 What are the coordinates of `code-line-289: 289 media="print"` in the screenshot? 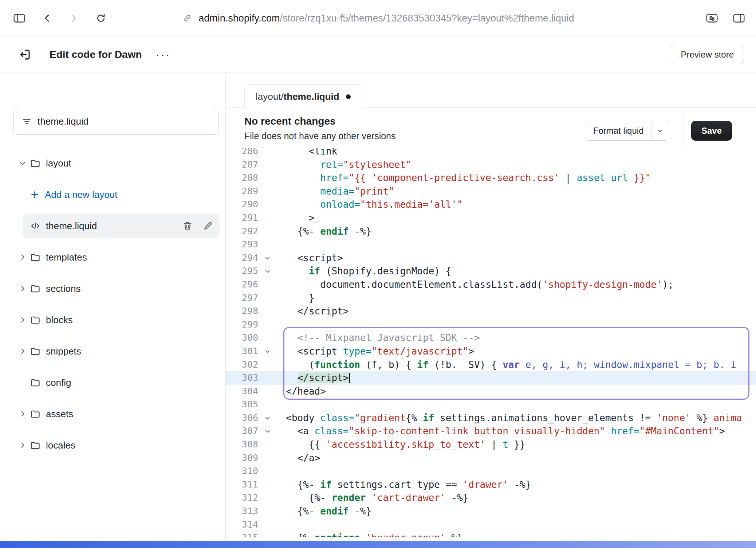 It's located at (491, 192).